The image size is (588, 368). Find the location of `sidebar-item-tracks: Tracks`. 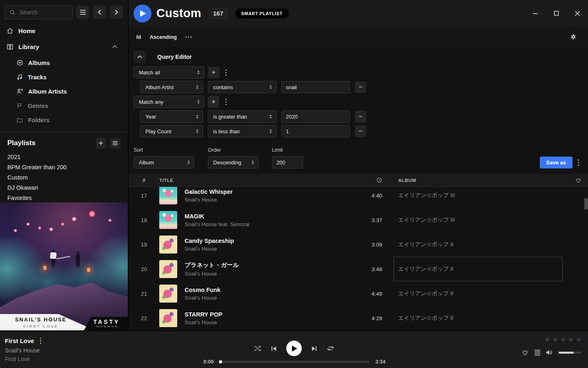

sidebar-item-tracks: Tracks is located at coordinates (64, 77).